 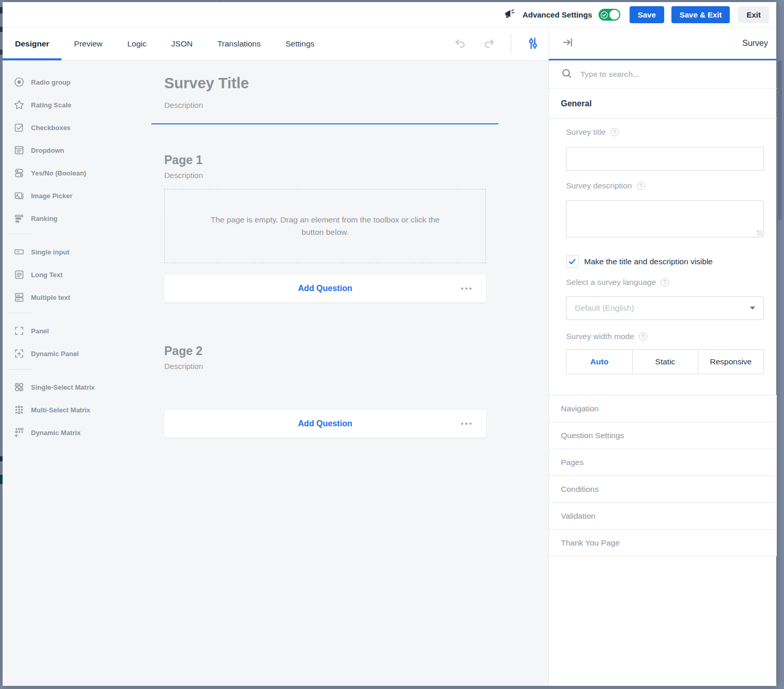 I want to click on toolbox-item-text: Single input, so click(x=78, y=252).